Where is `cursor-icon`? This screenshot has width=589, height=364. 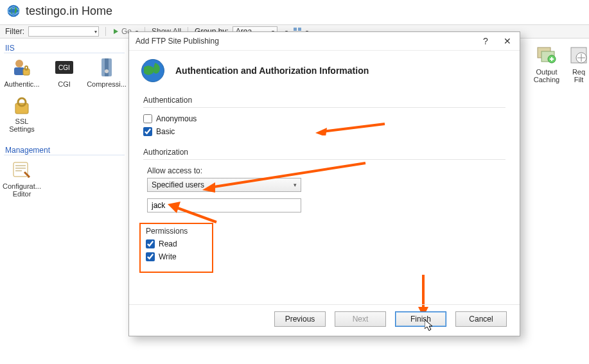
cursor-icon is located at coordinates (430, 326).